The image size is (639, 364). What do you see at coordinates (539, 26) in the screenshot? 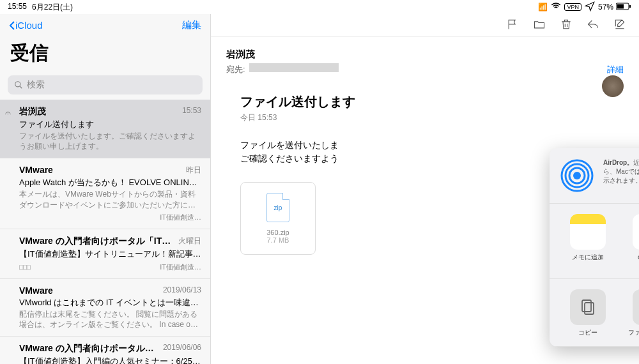
I see `folder-icon` at bounding box center [539, 26].